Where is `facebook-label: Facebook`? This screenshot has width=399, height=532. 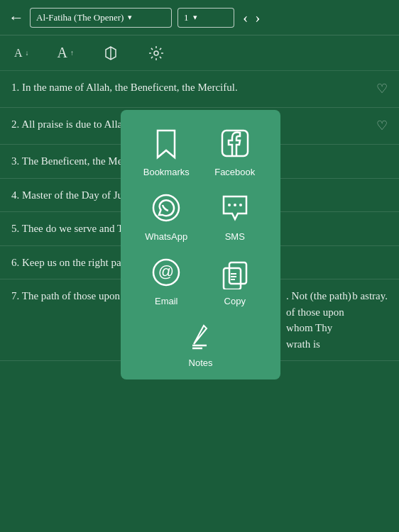
facebook-label: Facebook is located at coordinates (234, 172).